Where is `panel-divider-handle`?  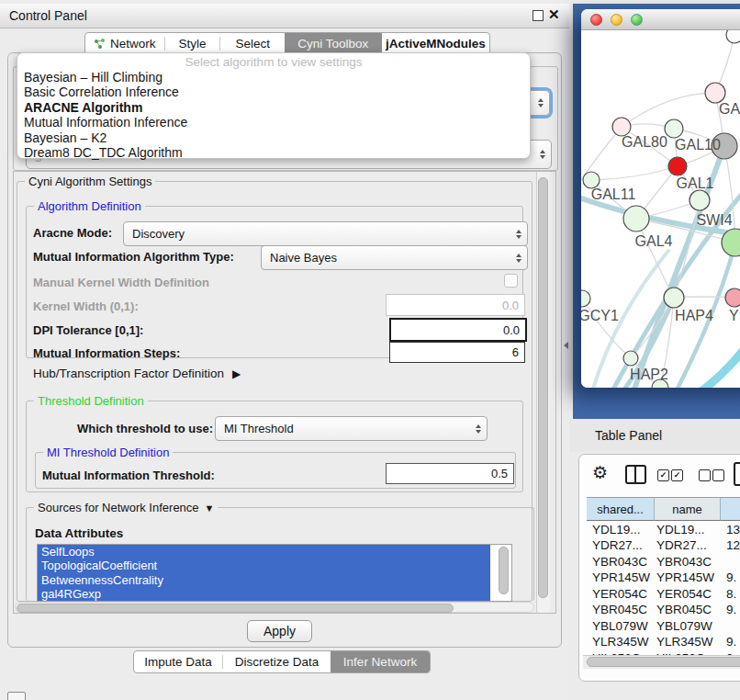
panel-divider-handle is located at coordinates (566, 345).